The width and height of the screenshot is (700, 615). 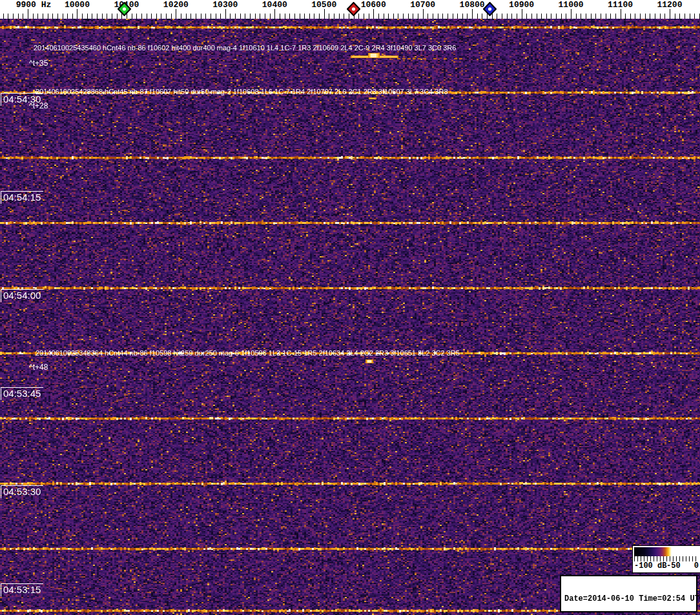 I want to click on freq-axis-label: 10900, so click(x=522, y=5).